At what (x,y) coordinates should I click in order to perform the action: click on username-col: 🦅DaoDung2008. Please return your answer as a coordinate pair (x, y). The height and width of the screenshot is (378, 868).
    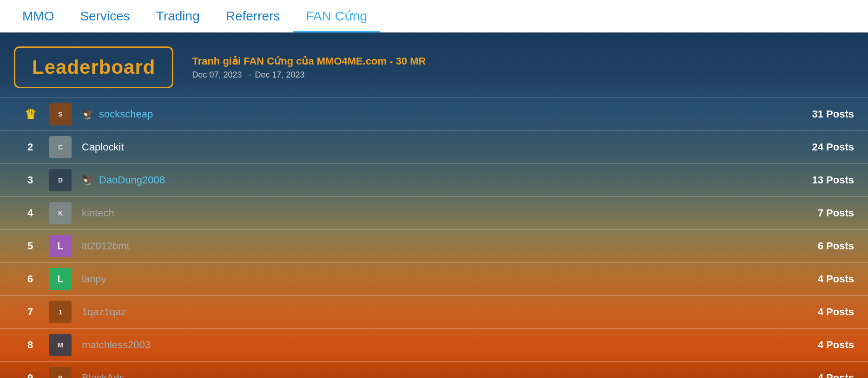
    Looking at the image, I should click on (440, 180).